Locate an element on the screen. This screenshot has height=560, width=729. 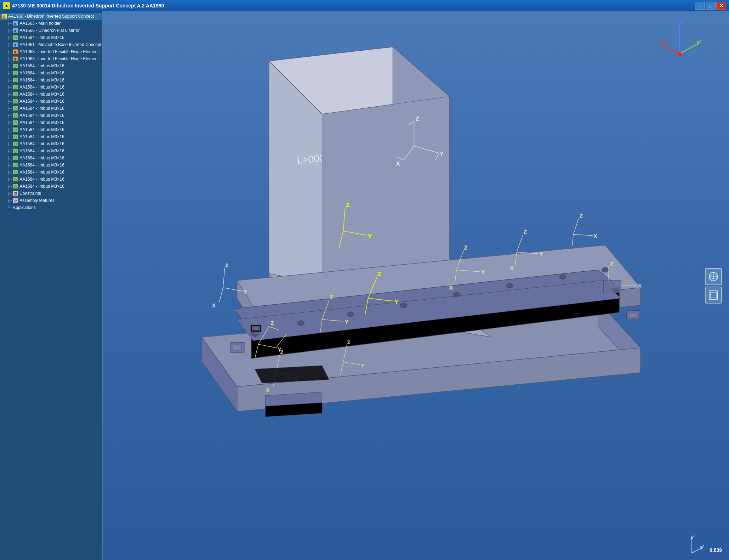
tree-item-label: AA1566 - Dihedron Flat L Mirror is located at coordinates (50, 30).